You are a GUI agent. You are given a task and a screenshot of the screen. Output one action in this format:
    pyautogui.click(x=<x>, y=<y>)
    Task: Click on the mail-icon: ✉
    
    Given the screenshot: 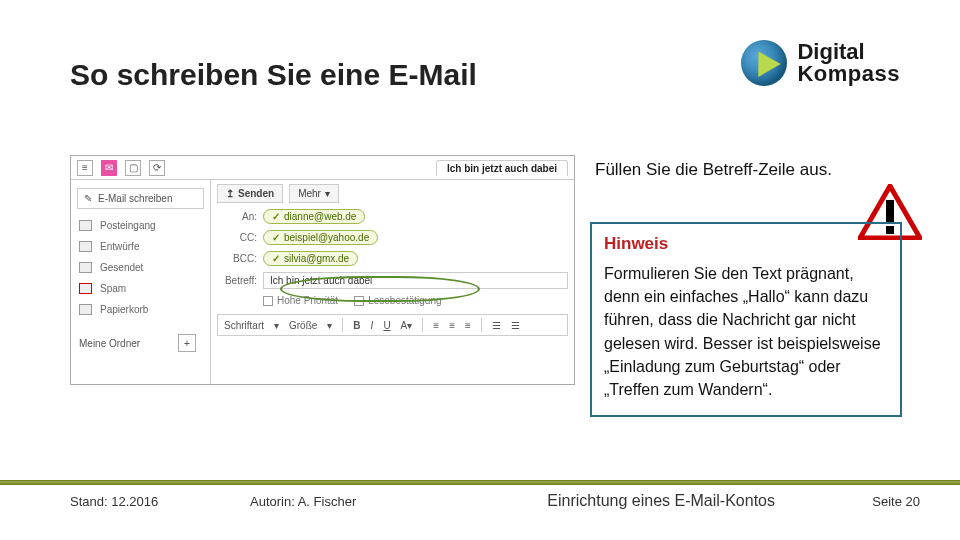 What is the action you would take?
    pyautogui.click(x=109, y=168)
    